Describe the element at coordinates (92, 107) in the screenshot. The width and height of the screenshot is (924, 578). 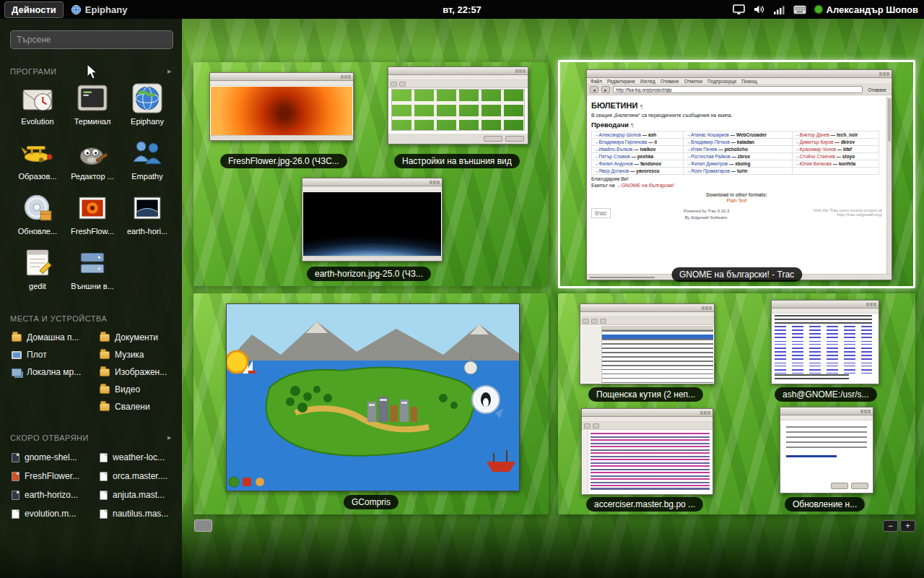
I see `app-item-terminal: Терминал` at that location.